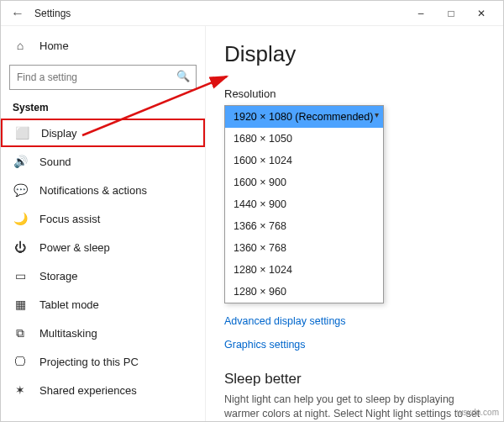 This screenshot has height=422, width=504. What do you see at coordinates (102, 247) in the screenshot?
I see `sidebar-item-power-sleep: ⏻ Power & sleep` at bounding box center [102, 247].